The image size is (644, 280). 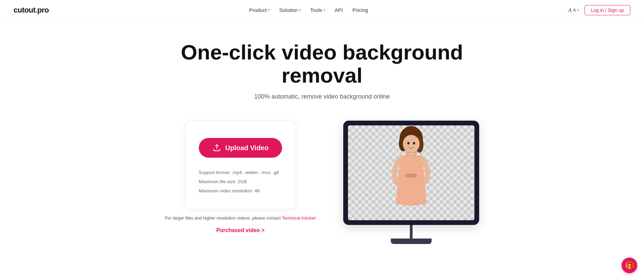 I want to click on person-figure, so click(x=411, y=173).